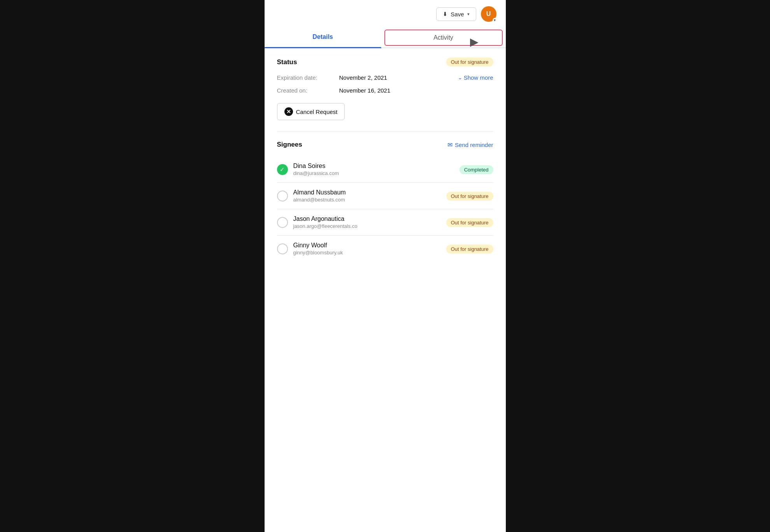  I want to click on cancel-x-icon: ✕, so click(289, 112).